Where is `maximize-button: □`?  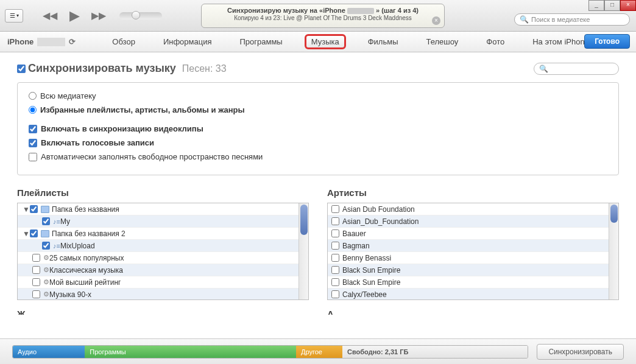 maximize-button: □ is located at coordinates (612, 5).